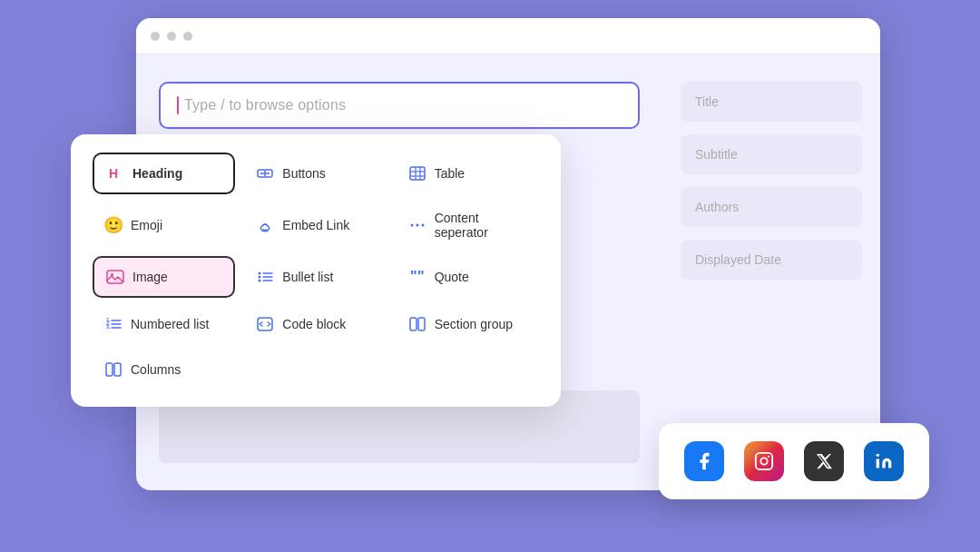 This screenshot has height=552, width=980. What do you see at coordinates (468, 173) in the screenshot?
I see `palette-item-table: Table` at bounding box center [468, 173].